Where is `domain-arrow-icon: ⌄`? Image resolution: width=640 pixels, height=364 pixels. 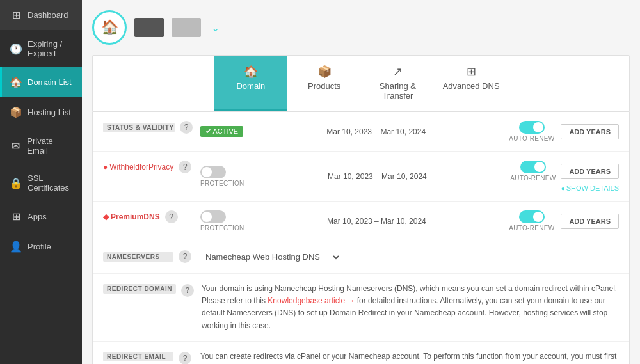 domain-arrow-icon: ⌄ is located at coordinates (215, 28).